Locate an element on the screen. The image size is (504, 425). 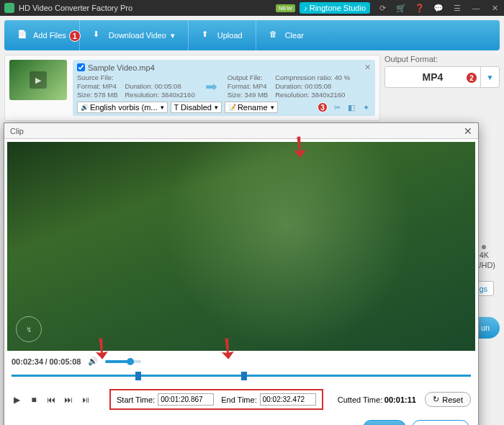
watermark-icon: ↯ is located at coordinates (29, 329).